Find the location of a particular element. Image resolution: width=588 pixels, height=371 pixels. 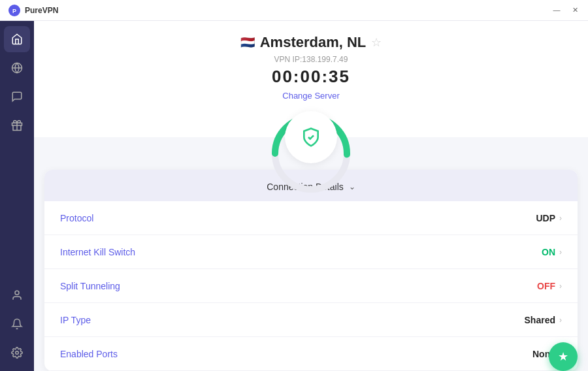

ip-type-label: IP Type is located at coordinates (293, 320).